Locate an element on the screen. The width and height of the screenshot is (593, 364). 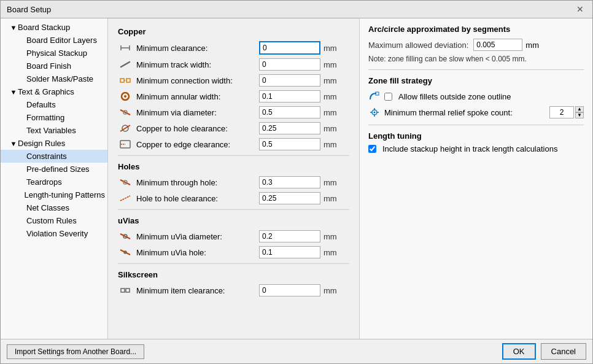
min-via-diameter-input is located at coordinates (290, 112).